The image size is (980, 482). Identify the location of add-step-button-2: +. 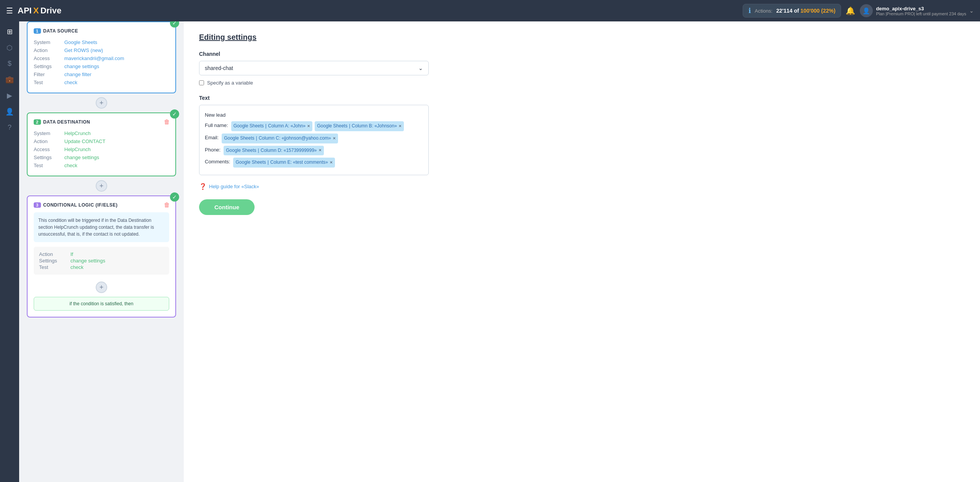
(101, 186).